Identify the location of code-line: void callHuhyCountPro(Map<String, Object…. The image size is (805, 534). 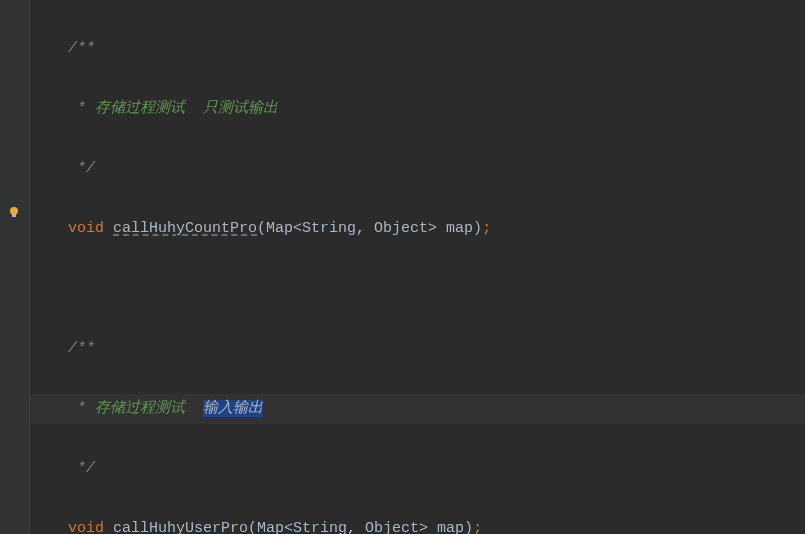
(418, 229).